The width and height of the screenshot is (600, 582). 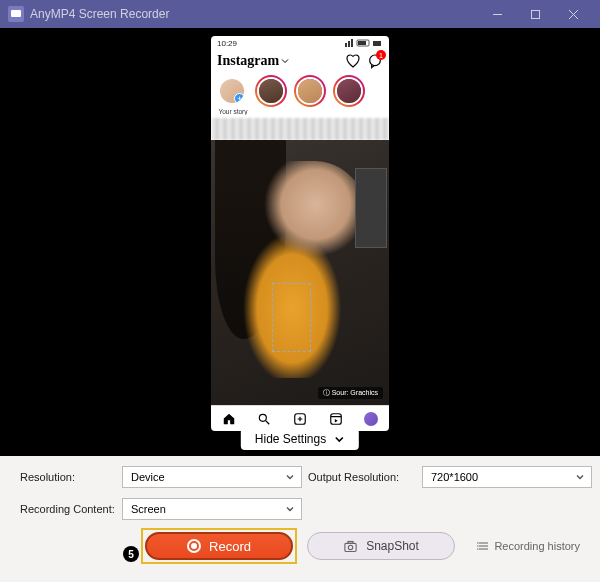 I want to click on camera-icon, so click(x=350, y=546).